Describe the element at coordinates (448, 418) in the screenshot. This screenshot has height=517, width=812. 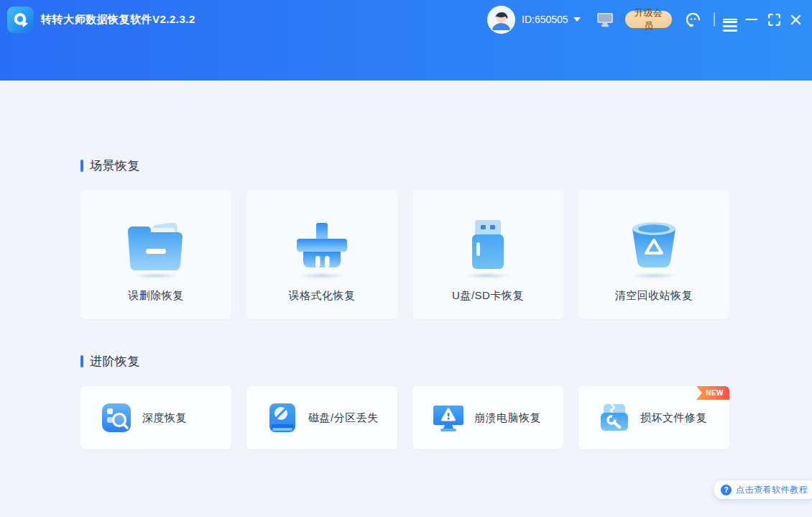
I see `crashed-pc-icon` at that location.